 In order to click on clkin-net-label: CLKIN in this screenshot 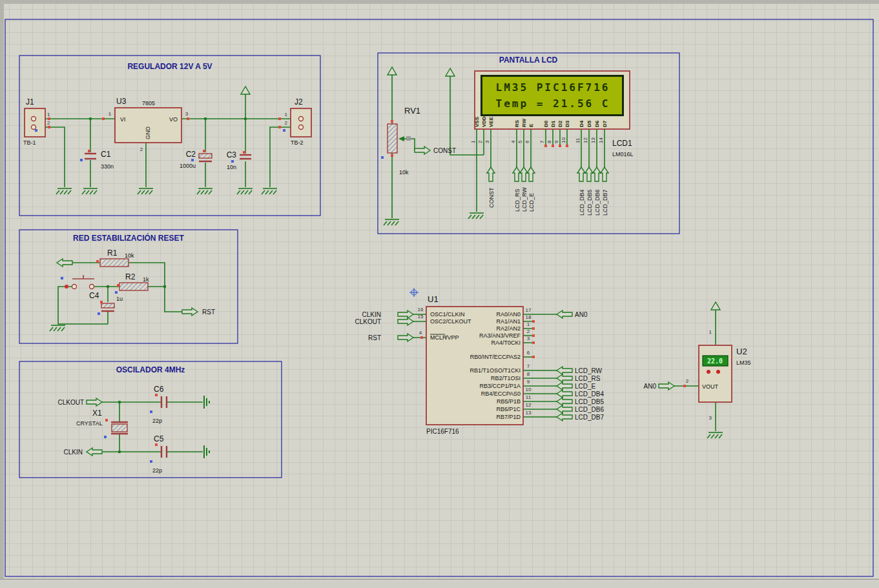, I will do `click(372, 315)`.